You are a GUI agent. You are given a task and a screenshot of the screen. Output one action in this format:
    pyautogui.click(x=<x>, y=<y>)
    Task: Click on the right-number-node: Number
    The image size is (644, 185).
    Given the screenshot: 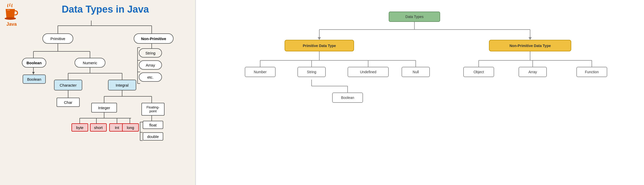 What is the action you would take?
    pyautogui.click(x=260, y=72)
    